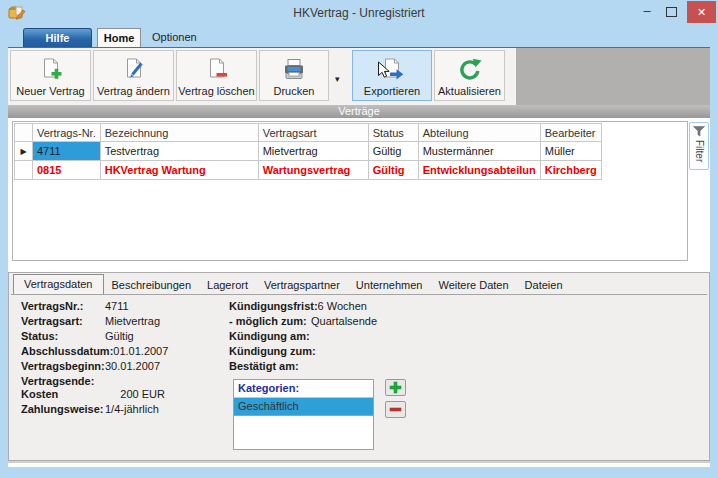 The width and height of the screenshot is (718, 478). Describe the element at coordinates (179, 152) in the screenshot. I see `grid-cell: Testvertrag` at that location.